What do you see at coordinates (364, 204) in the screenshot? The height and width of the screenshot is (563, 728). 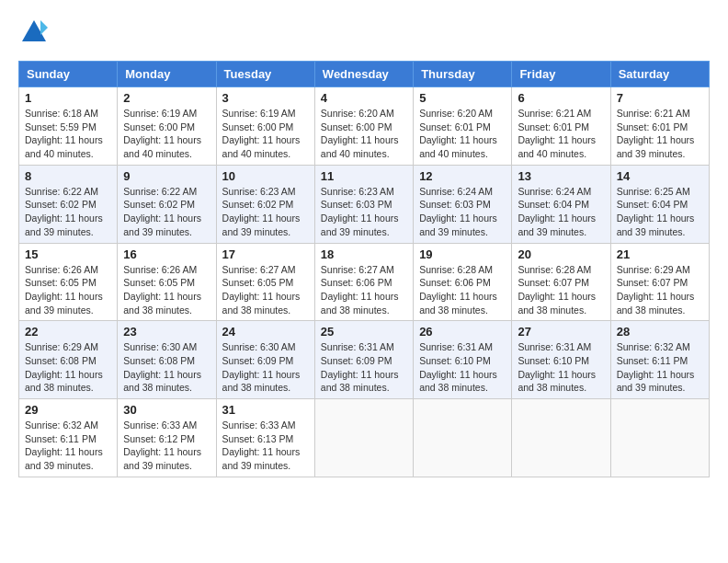 I see `calendar-day-cell: 11 Sunrise: 6:23 AMSunset: 6:03 PMDaylig…` at bounding box center [364, 204].